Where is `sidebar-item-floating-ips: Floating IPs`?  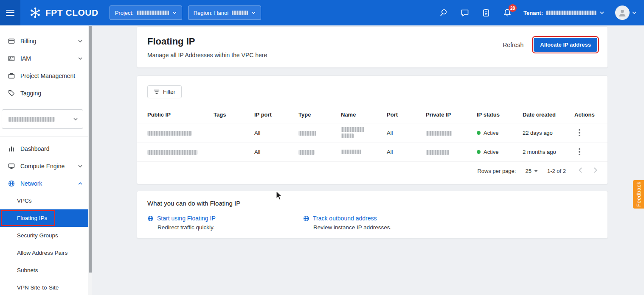
sidebar-item-floating-ips: Floating IPs is located at coordinates (44, 218).